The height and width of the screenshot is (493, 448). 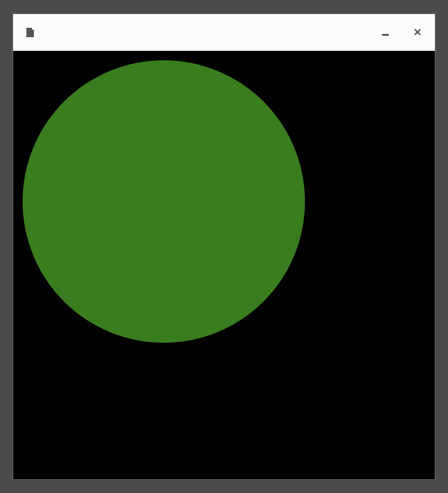 I want to click on minimize-button, so click(x=385, y=35).